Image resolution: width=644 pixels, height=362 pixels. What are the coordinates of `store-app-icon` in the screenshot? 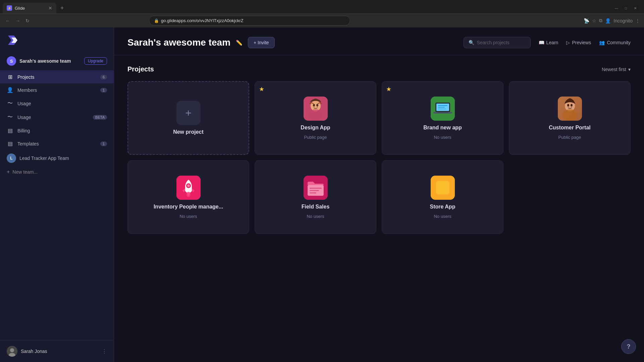 It's located at (443, 188).